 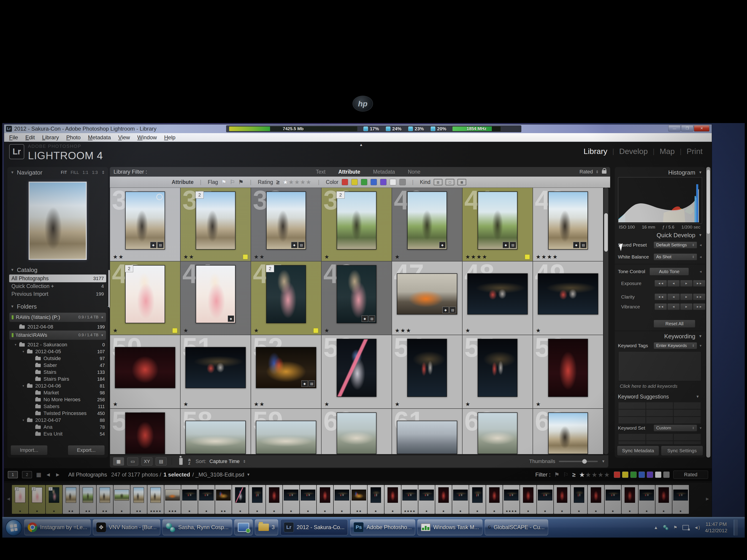 I want to click on filmstrip-thumb-13: ★★, so click(x=224, y=500).